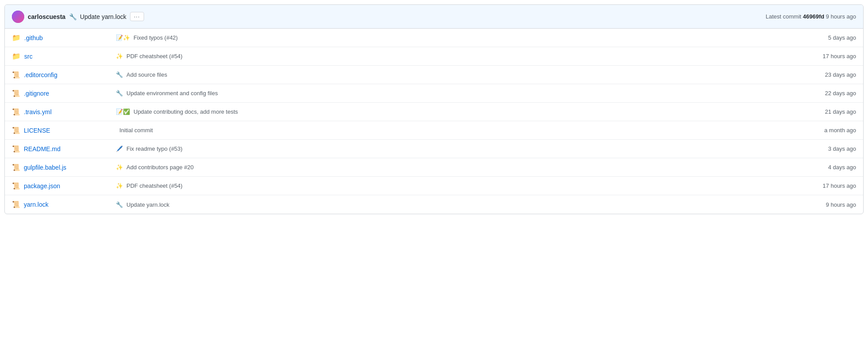 This screenshot has width=868, height=342. What do you see at coordinates (60, 38) in the screenshot?
I see `file-name-cell: 📁 .github` at bounding box center [60, 38].